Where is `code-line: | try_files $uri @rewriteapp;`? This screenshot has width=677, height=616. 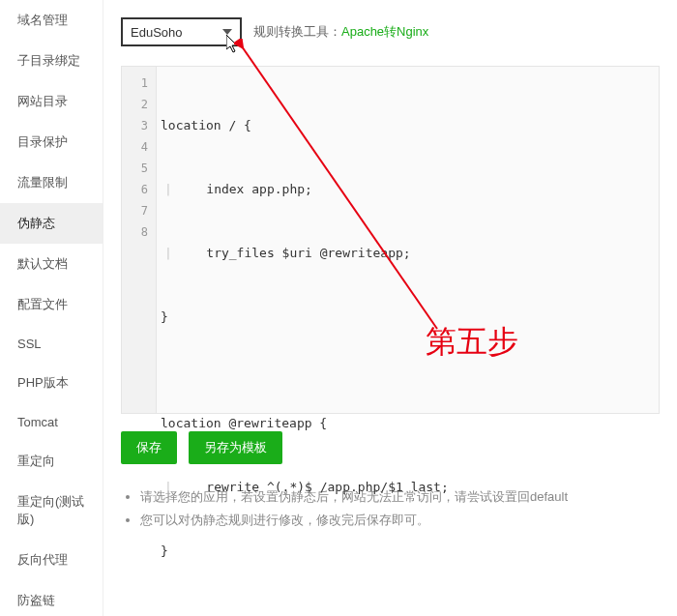 code-line: | try_files $uri @rewriteapp; is located at coordinates (410, 253).